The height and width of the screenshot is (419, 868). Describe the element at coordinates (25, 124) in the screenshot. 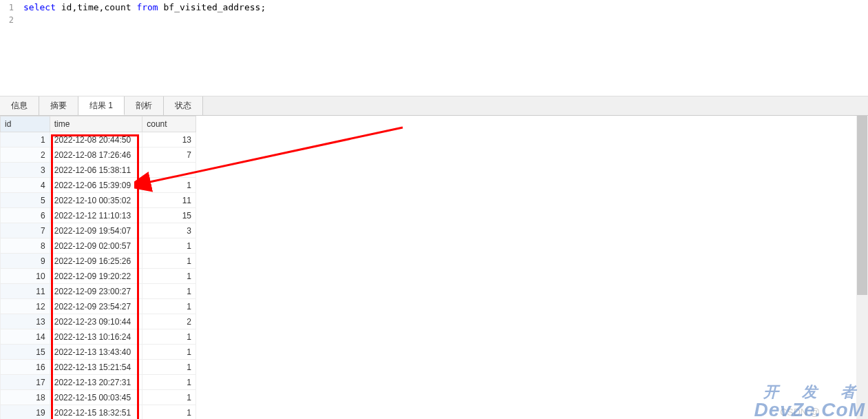

I see `column-header-id: id` at that location.